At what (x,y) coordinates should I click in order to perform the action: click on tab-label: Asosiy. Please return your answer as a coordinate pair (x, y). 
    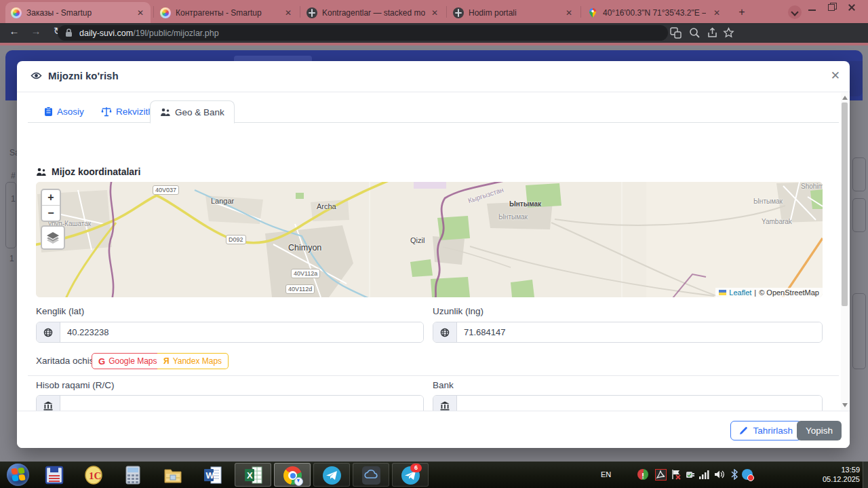
    Looking at the image, I should click on (71, 111).